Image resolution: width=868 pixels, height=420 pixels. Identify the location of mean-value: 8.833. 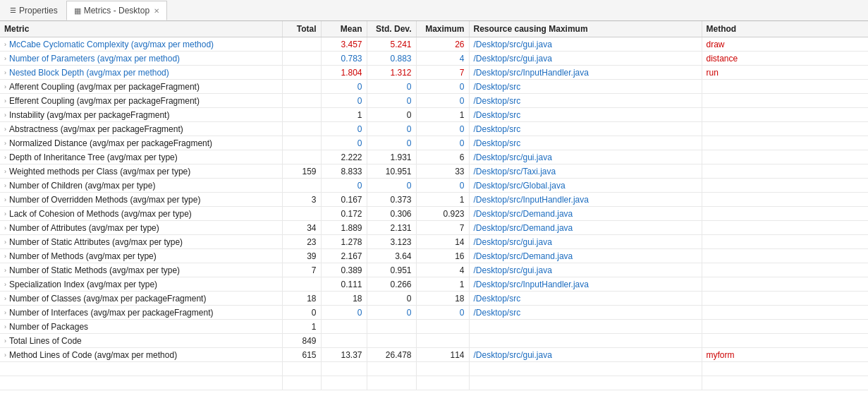
(344, 172).